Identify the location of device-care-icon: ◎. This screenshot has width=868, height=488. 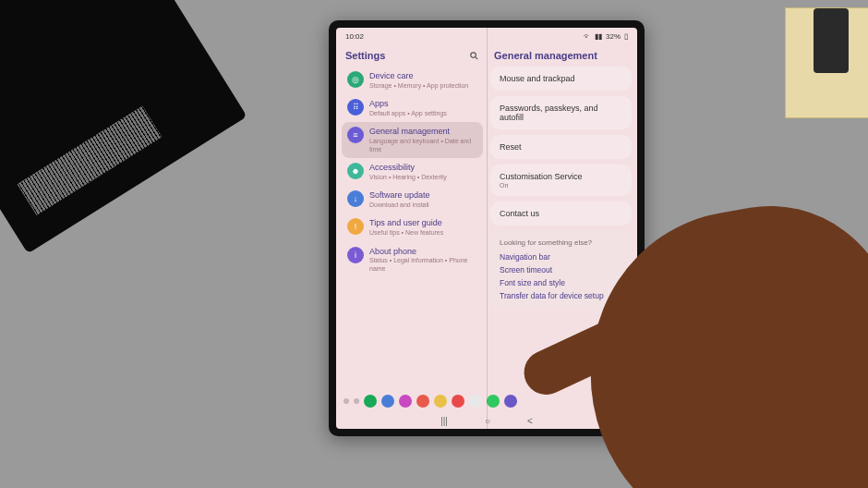
(356, 79).